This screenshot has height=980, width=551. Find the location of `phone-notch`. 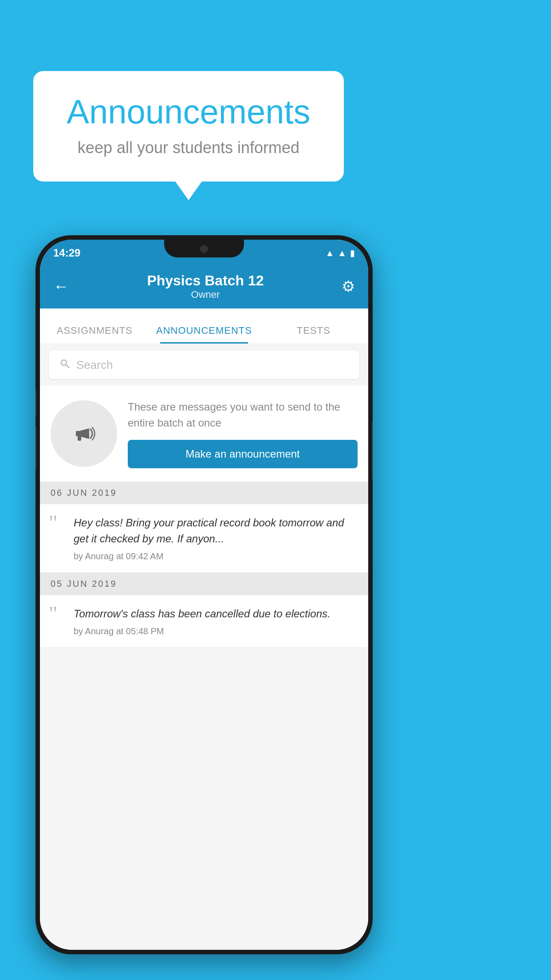

phone-notch is located at coordinates (204, 249).